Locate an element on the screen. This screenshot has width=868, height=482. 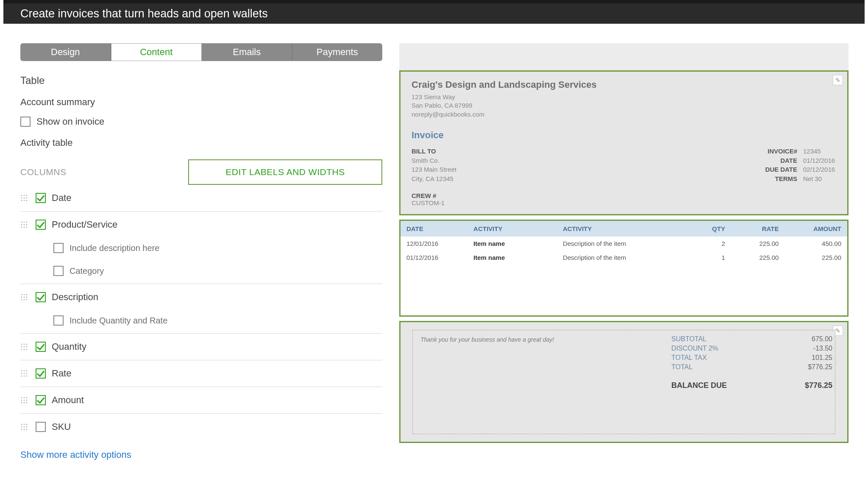
crew-block: CREW # CUSTOM-1 is located at coordinates (624, 199).